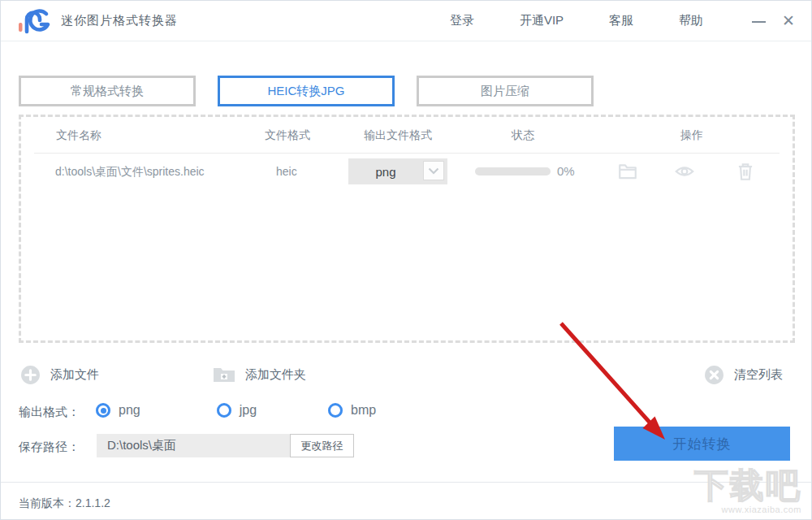 Image resolution: width=812 pixels, height=520 pixels. I want to click on file-name: d:\tools\桌面\文件\sprites.heic, so click(130, 172).